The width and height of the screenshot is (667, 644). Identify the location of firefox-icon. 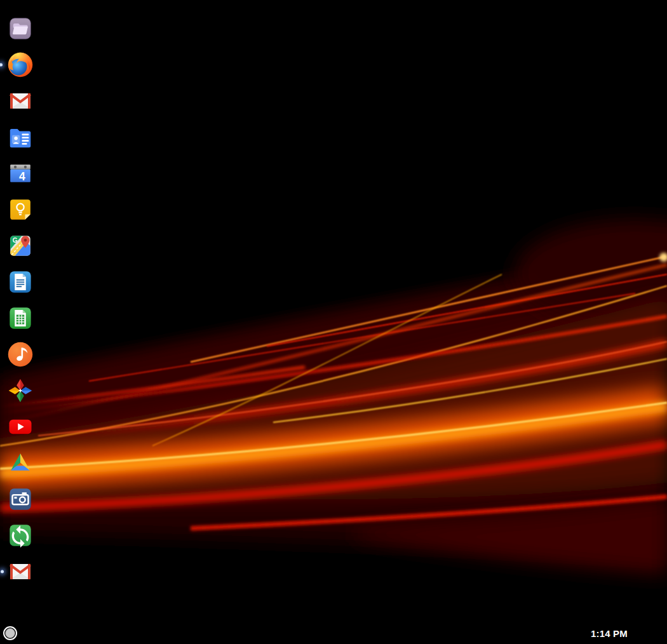
(20, 65).